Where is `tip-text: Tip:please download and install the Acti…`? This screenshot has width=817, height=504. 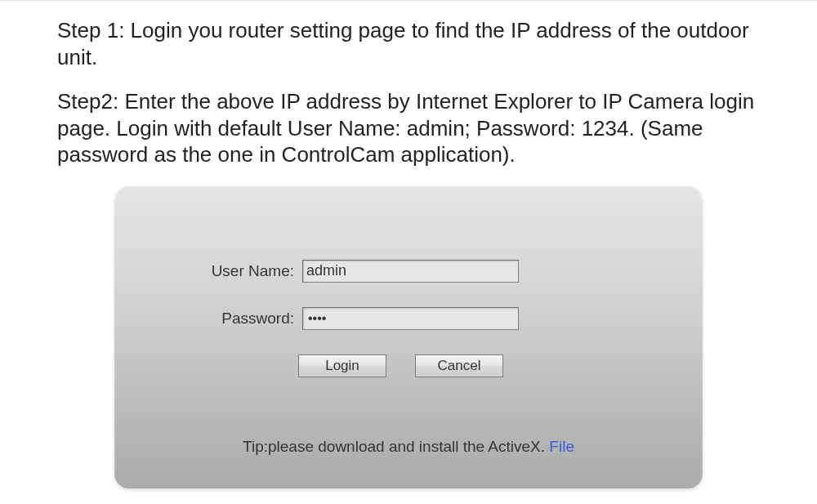 tip-text: Tip:please download and install the Acti… is located at coordinates (395, 446).